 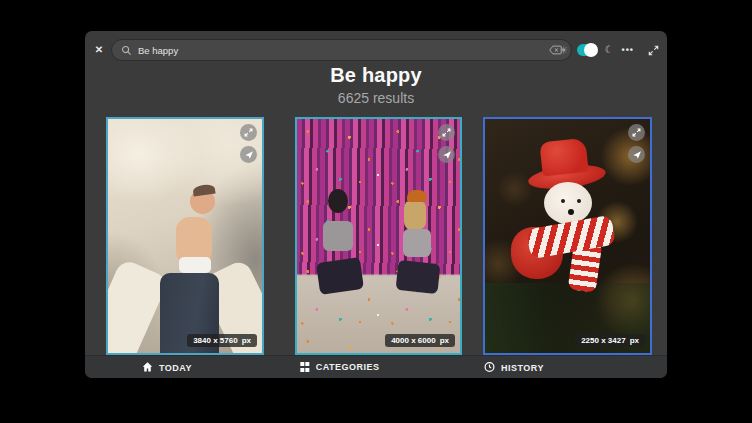 I want to click on light-theme-icon: ☀, so click(x=564, y=50).